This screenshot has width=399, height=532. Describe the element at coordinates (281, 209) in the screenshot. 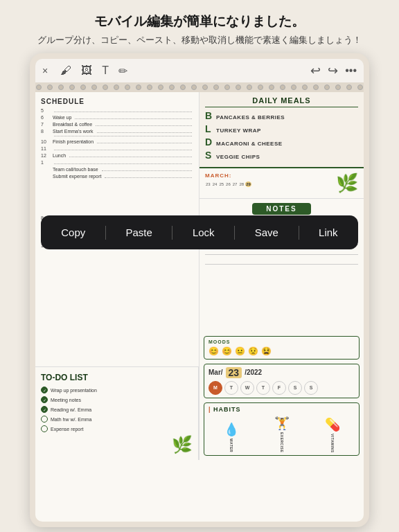

I see `notes-title: NOTES` at that location.